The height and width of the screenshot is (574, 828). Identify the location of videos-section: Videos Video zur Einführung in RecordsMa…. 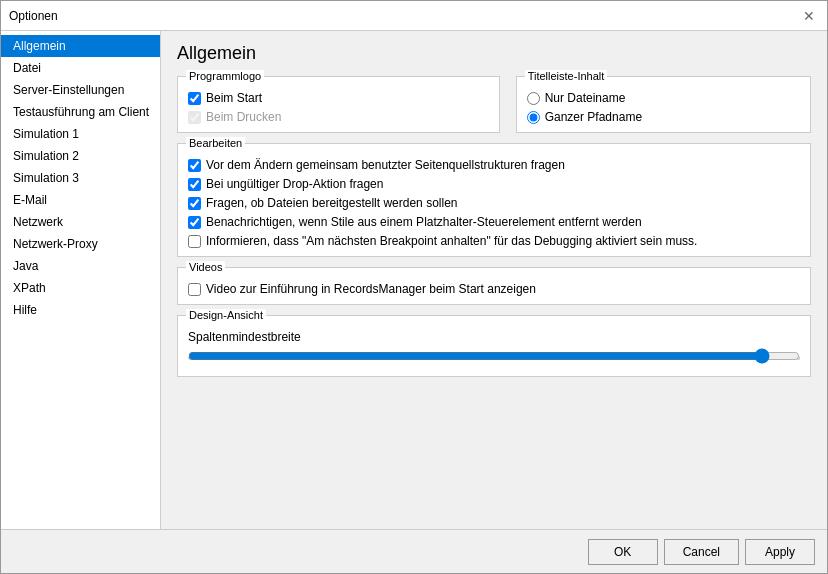
(494, 286).